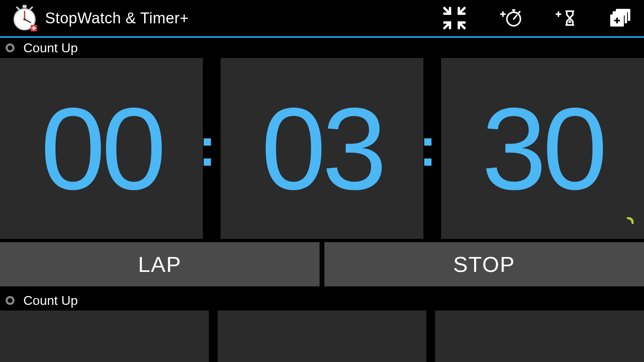 The image size is (644, 362). Describe the element at coordinates (484, 264) in the screenshot. I see `stop-button: STOP` at that location.